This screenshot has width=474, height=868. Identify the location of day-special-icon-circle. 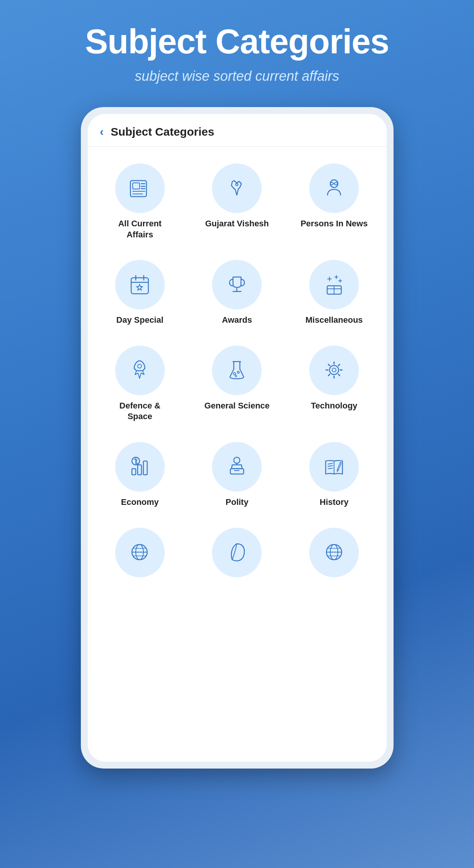
(140, 285).